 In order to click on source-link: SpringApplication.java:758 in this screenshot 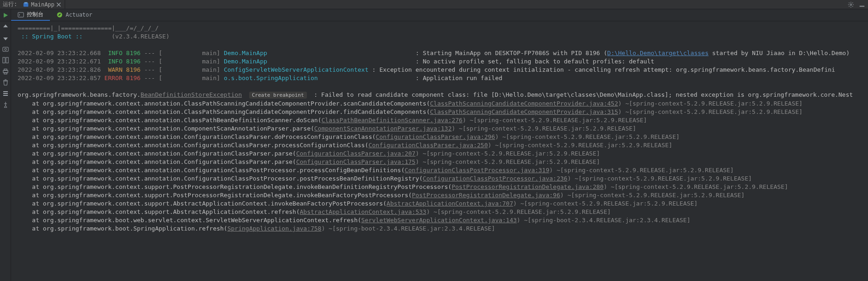, I will do `click(275, 229)`.